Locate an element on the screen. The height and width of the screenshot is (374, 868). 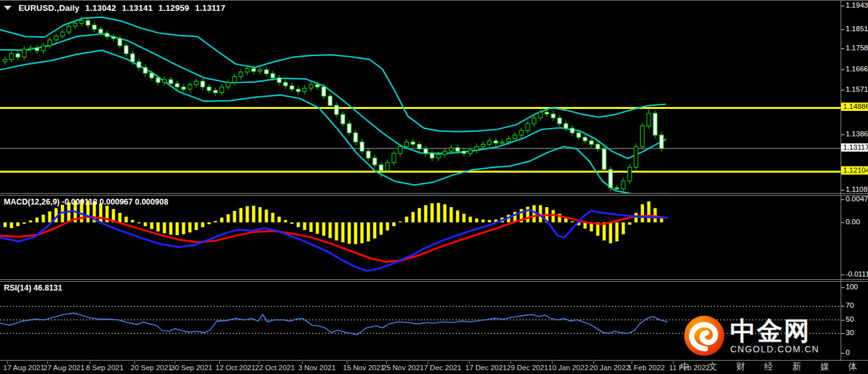
symbol-dropdown-icon is located at coordinates (8, 8).